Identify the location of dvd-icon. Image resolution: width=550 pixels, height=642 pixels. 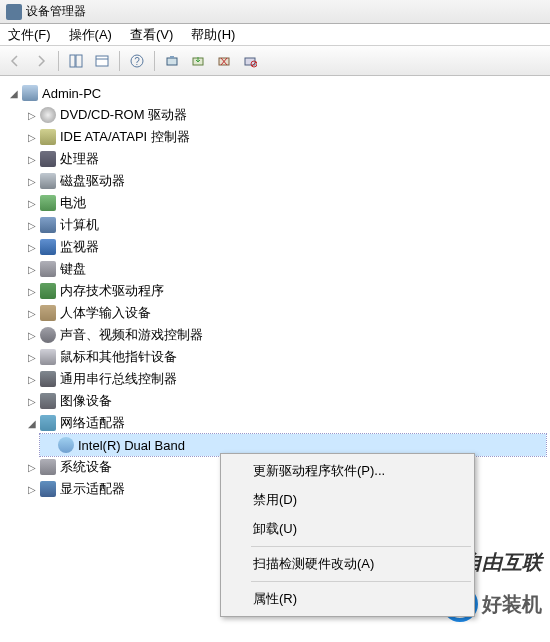
(48, 115).